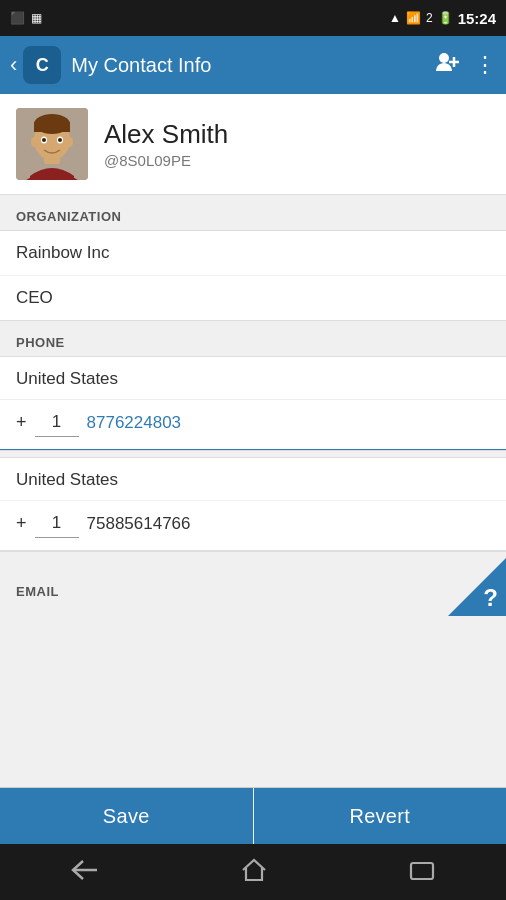 This screenshot has height=900, width=506. I want to click on email-header-row: EMAIL ?, so click(253, 587).